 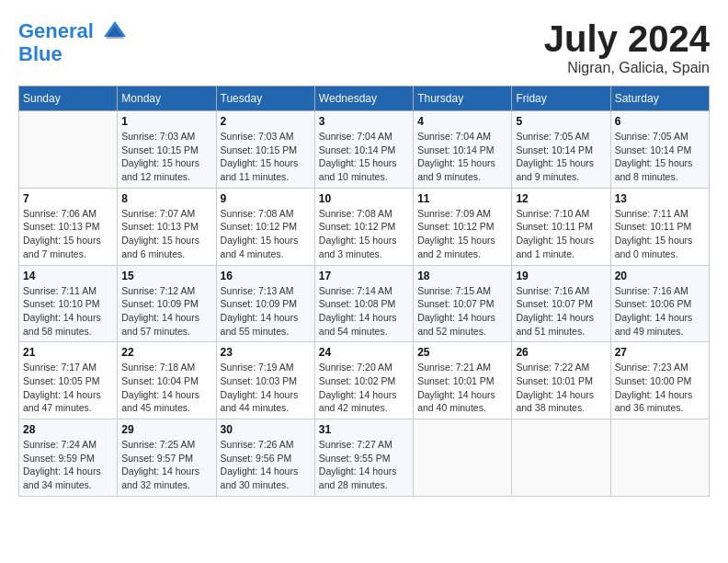 I want to click on day-info: Sunrise: 7:24 AM Sunset: 9:59 PM Dayligh…, so click(x=68, y=465).